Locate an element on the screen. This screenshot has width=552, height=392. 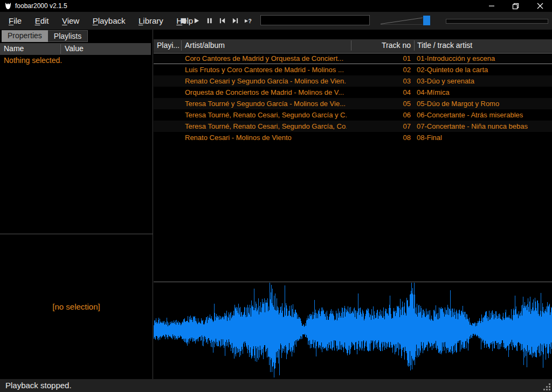
playback-toolbar: ? is located at coordinates (216, 20).